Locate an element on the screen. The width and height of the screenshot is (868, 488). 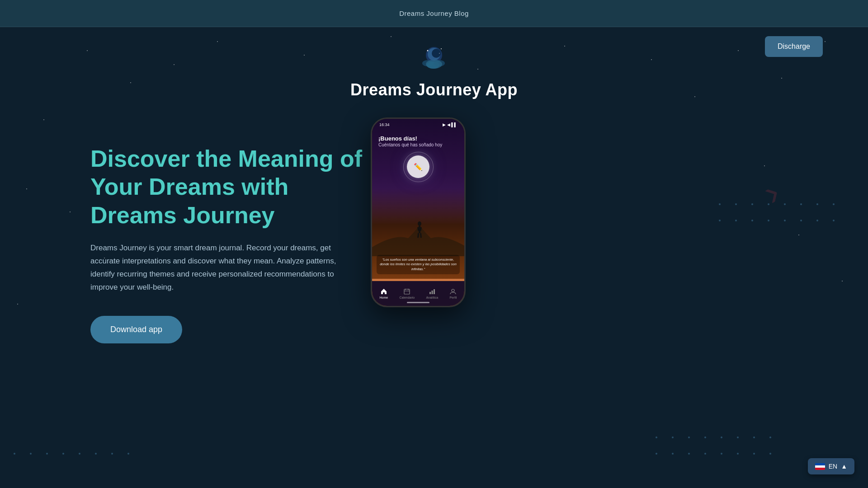
phone-nav: Home Calendario Analítica is located at coordinates (418, 294).